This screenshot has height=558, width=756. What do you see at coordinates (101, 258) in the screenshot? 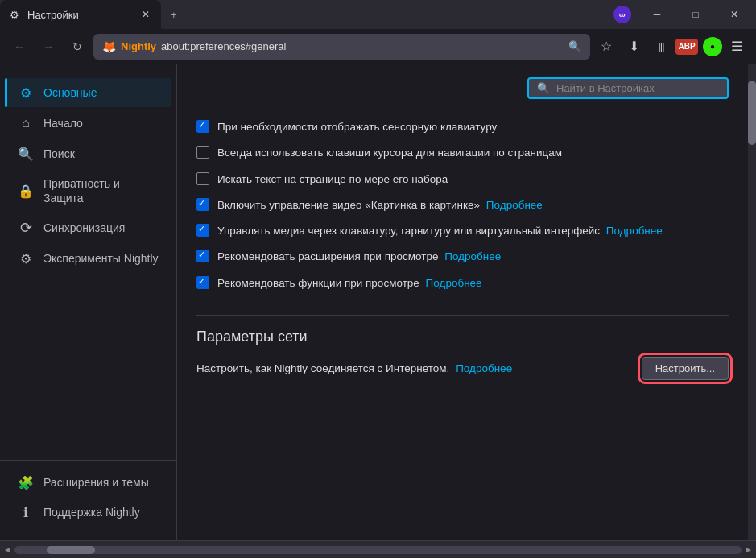
I see `sidebar-label-experiments: Эксперименты Nightly` at bounding box center [101, 258].